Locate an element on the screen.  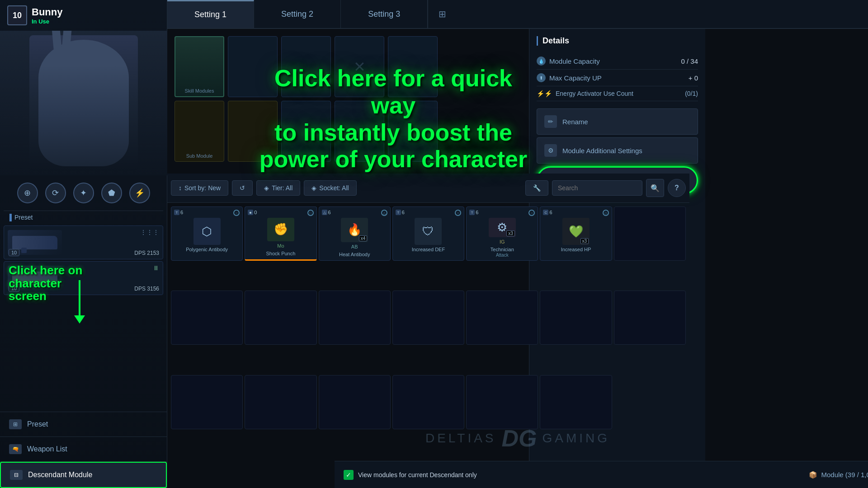
tab-setting3: Setting 3 is located at coordinates (384, 14).